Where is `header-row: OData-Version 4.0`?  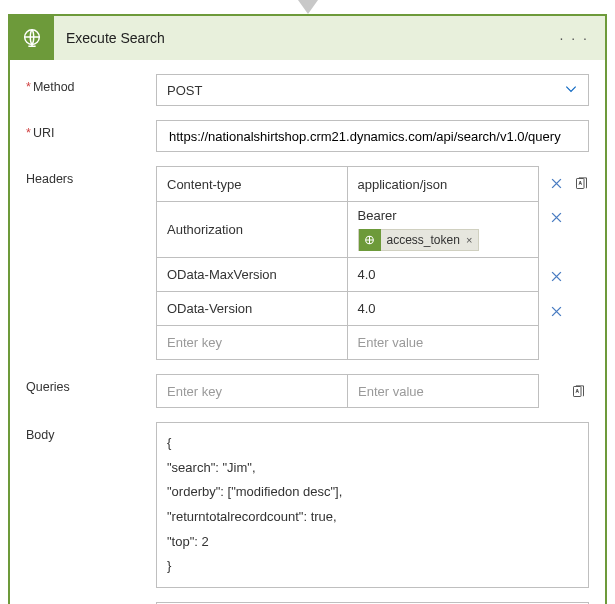
header-row: OData-Version 4.0 is located at coordinates (348, 308).